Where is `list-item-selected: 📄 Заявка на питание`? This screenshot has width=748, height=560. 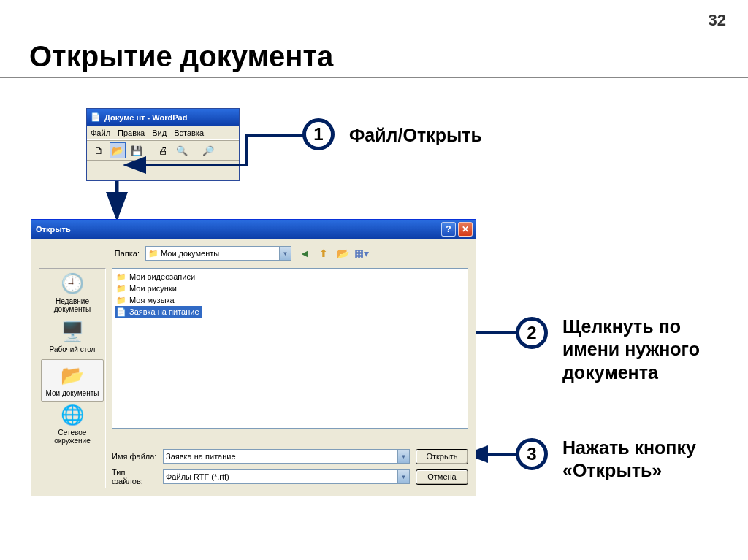 list-item-selected: 📄 Заявка на питание is located at coordinates (159, 312).